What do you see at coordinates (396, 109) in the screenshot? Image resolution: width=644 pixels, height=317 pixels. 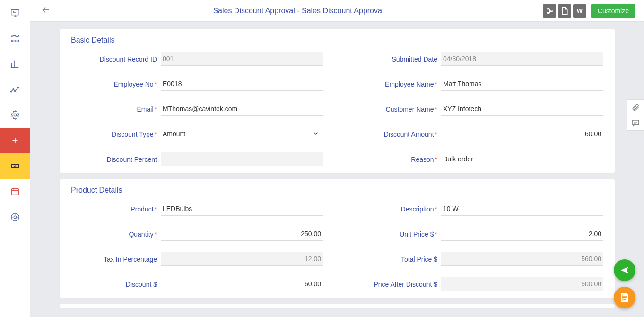 I see `label-customer-name: Customer Name*` at bounding box center [396, 109].